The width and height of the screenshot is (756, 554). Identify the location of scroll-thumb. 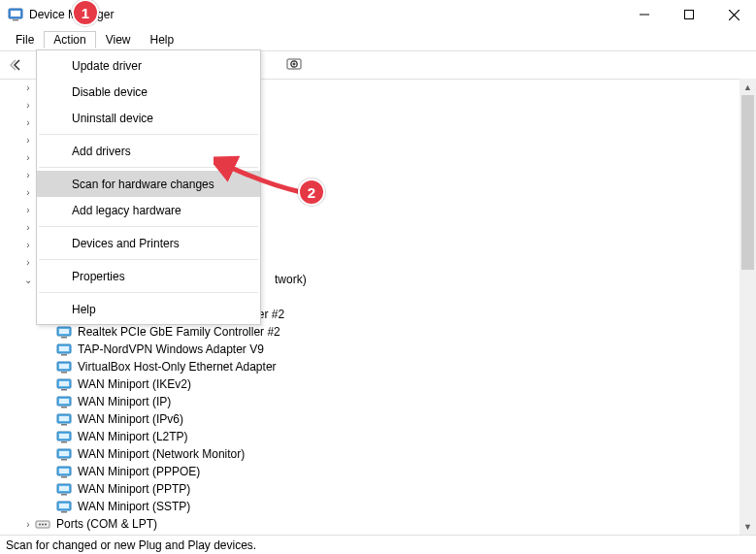
(747, 182).